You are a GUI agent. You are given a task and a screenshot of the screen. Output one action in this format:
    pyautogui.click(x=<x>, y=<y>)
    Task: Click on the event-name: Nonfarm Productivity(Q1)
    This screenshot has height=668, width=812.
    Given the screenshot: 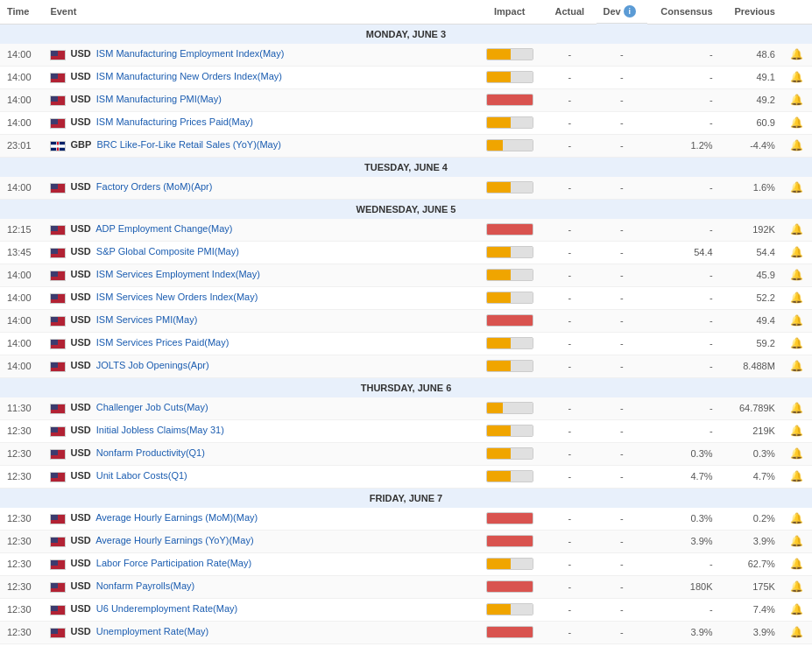 What is the action you would take?
    pyautogui.click(x=149, y=453)
    